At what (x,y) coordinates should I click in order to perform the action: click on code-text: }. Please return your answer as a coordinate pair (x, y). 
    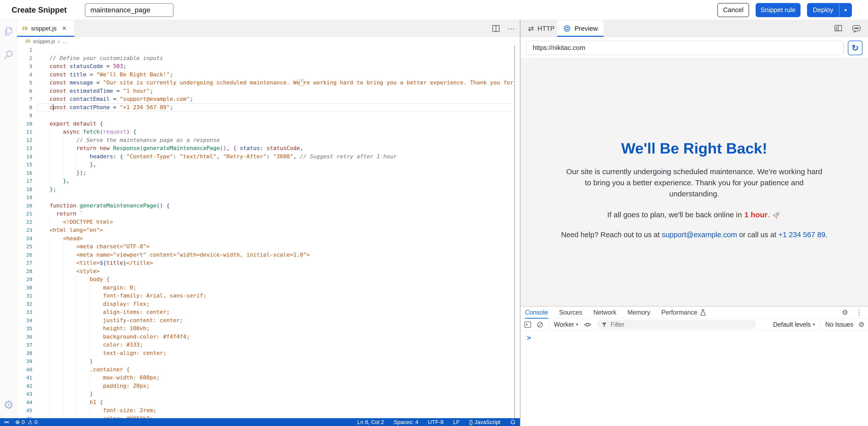
    Looking at the image, I should click on (276, 362).